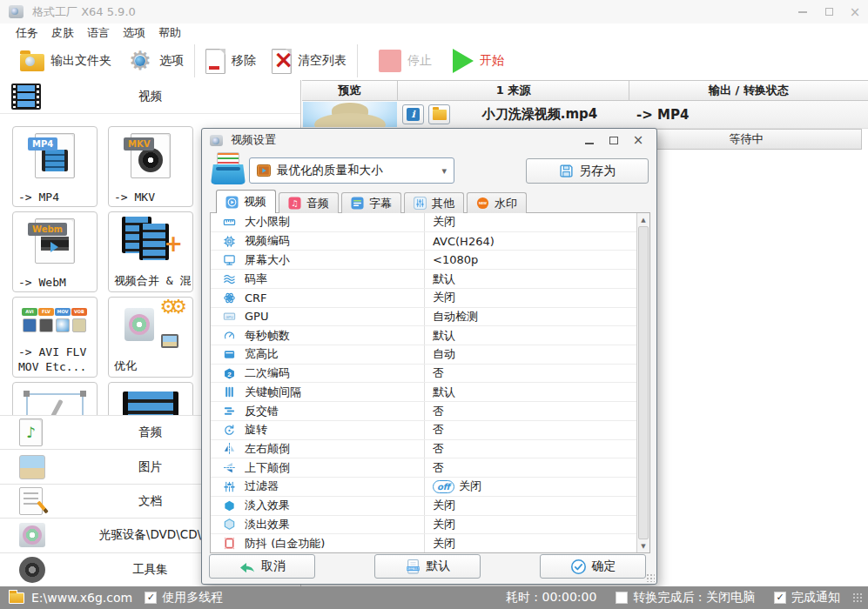  What do you see at coordinates (98, 33) in the screenshot?
I see `menu-item: 语言` at bounding box center [98, 33].